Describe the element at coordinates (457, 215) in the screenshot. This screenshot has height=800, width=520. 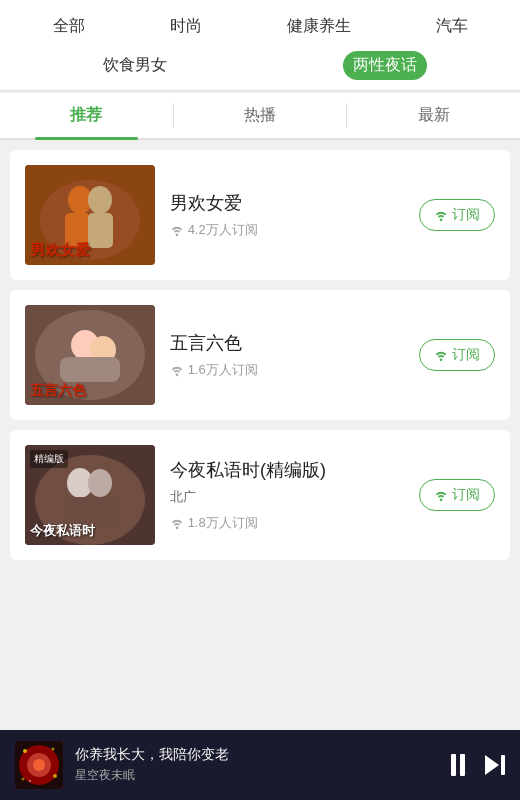
I see `card-1-subscribe-btn: 订阅` at that location.